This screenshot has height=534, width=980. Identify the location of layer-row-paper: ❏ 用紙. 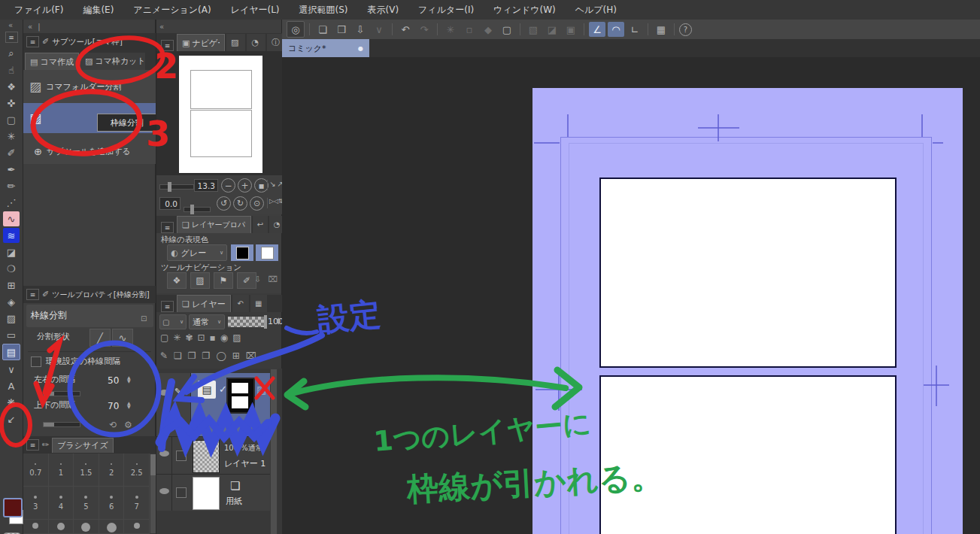
(214, 492).